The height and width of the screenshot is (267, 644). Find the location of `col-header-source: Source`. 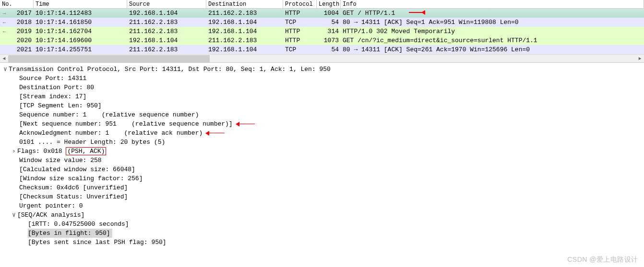

col-header-source: Source is located at coordinates (167, 4).